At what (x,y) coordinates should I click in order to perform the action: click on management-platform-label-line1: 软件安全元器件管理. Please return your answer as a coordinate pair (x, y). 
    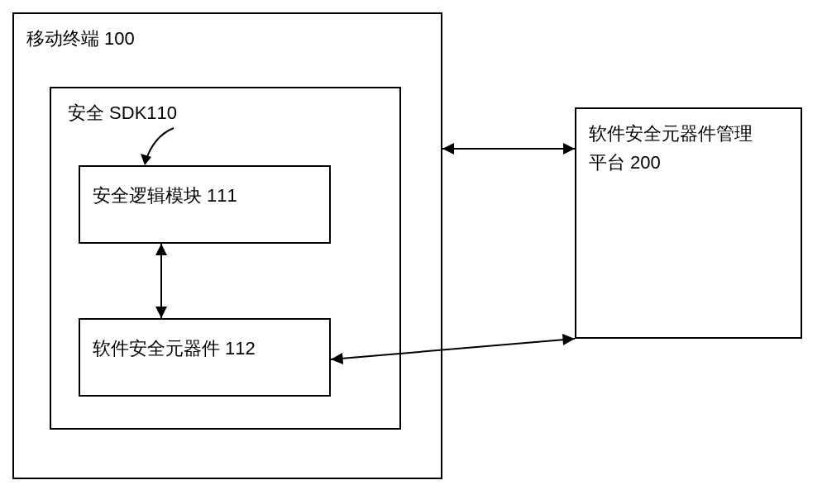
    Looking at the image, I should click on (671, 134).